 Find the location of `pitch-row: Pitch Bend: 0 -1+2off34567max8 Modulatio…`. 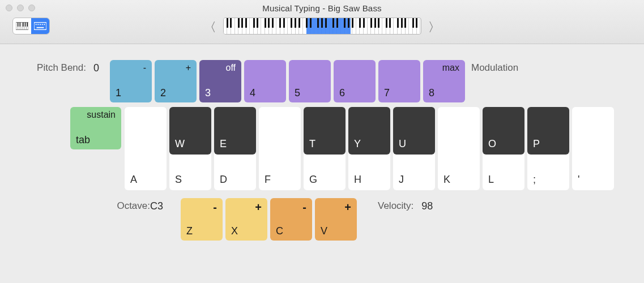

pitch-row: Pitch Bend: 0 -1+2off34567max8 Modulatio… is located at coordinates (322, 82).